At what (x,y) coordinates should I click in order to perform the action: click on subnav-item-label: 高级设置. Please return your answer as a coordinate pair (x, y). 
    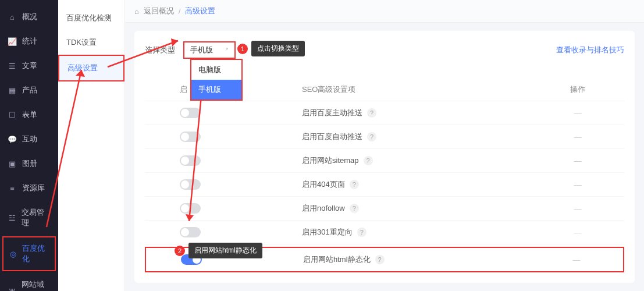
    Looking at the image, I should click on (83, 68).